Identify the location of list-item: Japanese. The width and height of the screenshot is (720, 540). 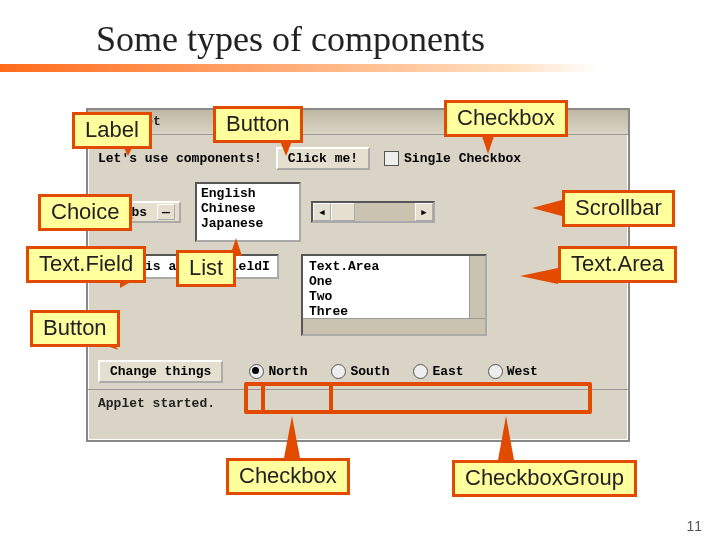
(248, 224).